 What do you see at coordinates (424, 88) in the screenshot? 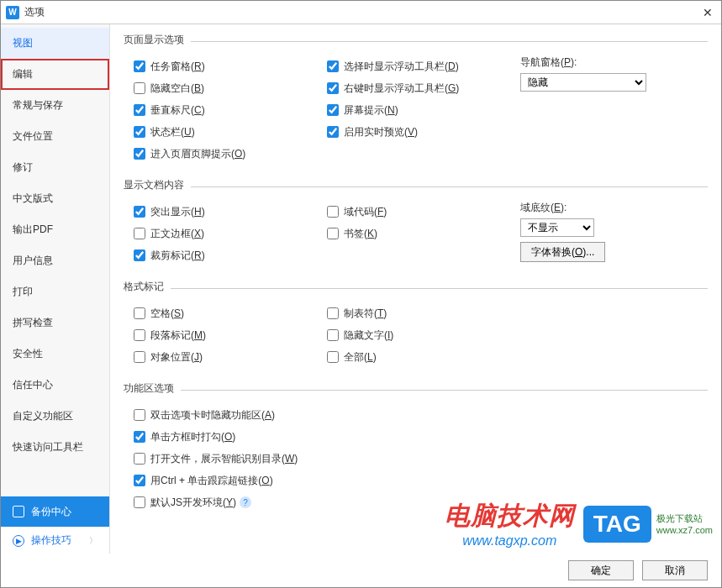
I see `display-opt-b-1: 右键时显示浮动工具栏(G)` at bounding box center [424, 88].